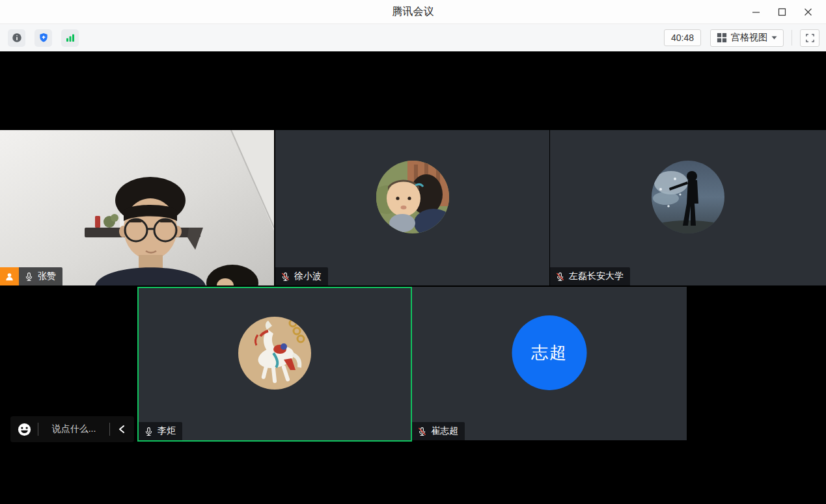  Describe the element at coordinates (747, 38) in the screenshot. I see `view-mode-selector: 宫格视图` at that location.